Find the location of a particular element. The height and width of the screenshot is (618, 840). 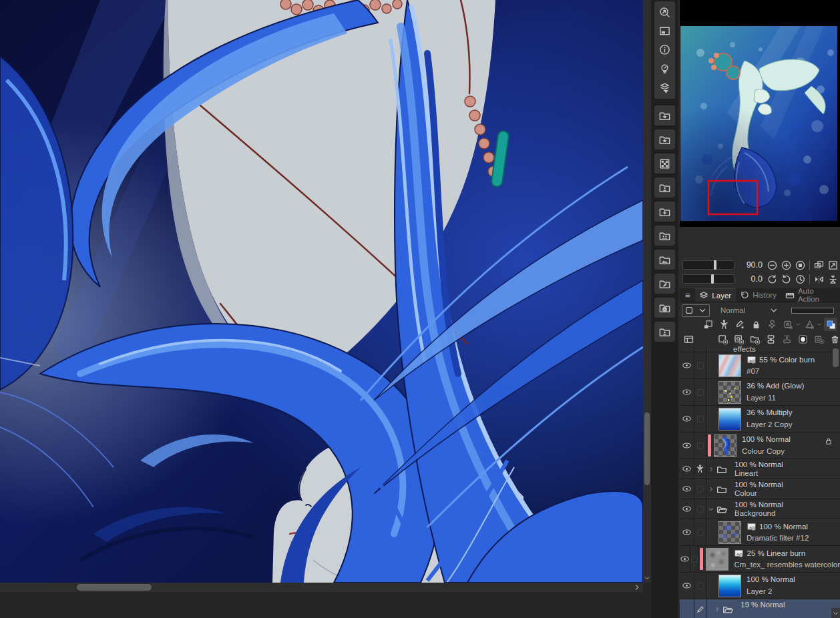

sub-view-icon is located at coordinates (665, 31).